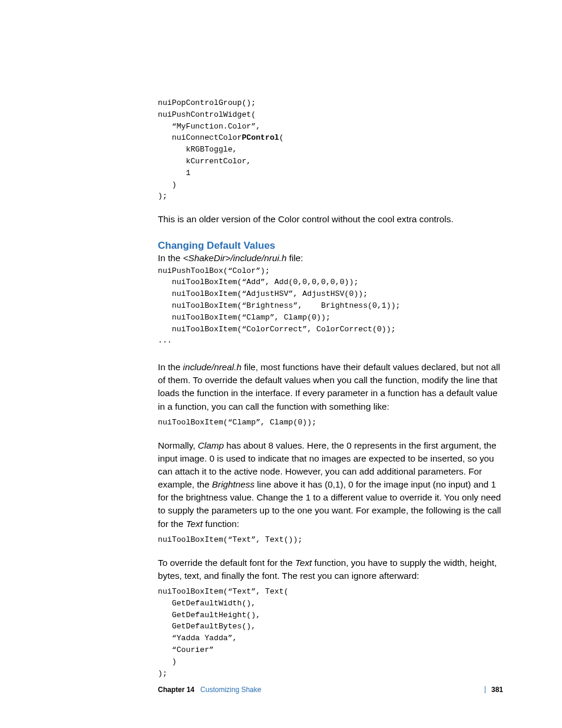 The image size is (562, 728). What do you see at coordinates (174, 173) in the screenshot?
I see `code-line: 1` at bounding box center [174, 173].